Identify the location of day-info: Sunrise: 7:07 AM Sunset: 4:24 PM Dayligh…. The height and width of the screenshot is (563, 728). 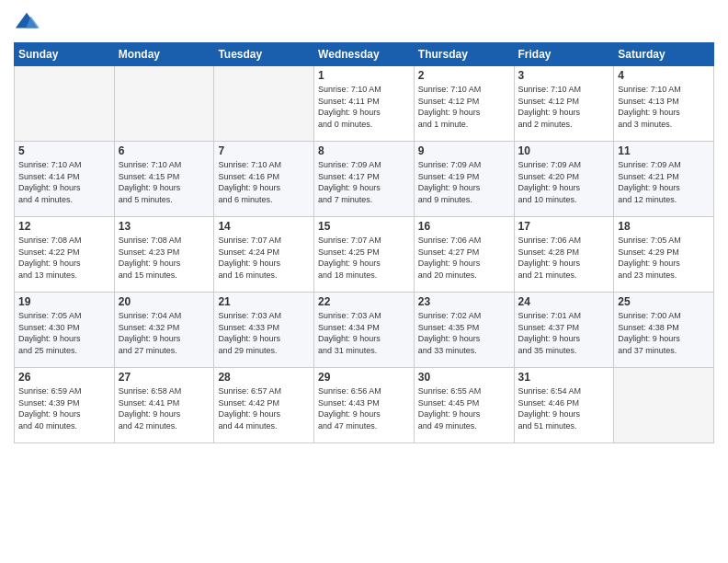
(264, 258).